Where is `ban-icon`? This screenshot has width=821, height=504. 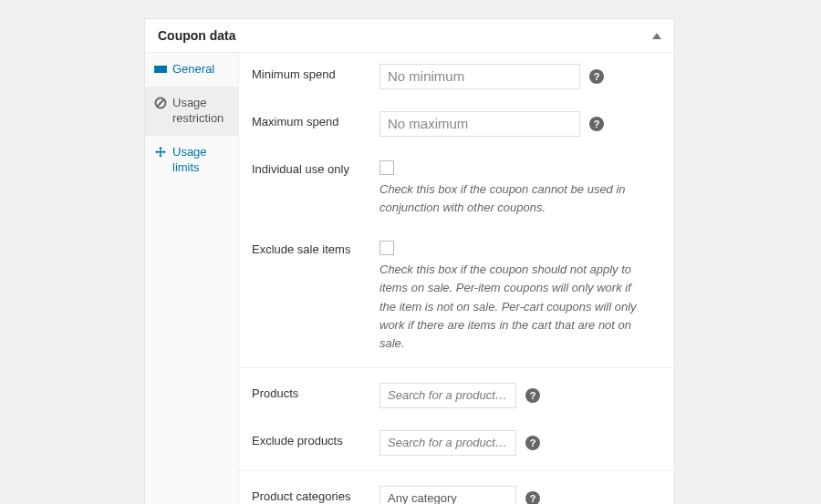 ban-icon is located at coordinates (161, 103).